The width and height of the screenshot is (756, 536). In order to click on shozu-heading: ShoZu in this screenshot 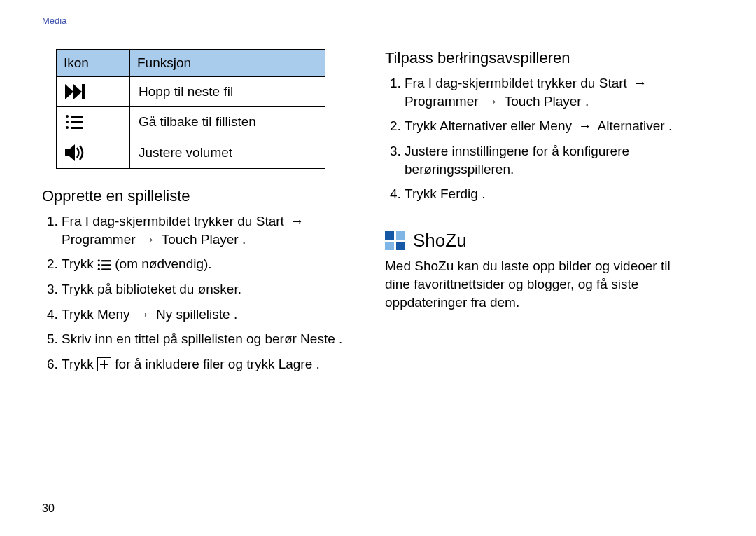, I will do `click(536, 241)`.